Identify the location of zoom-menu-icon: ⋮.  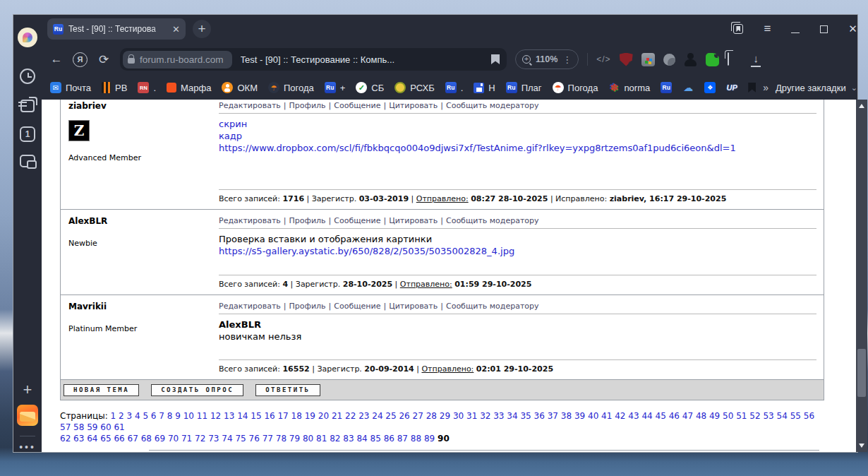
(567, 59).